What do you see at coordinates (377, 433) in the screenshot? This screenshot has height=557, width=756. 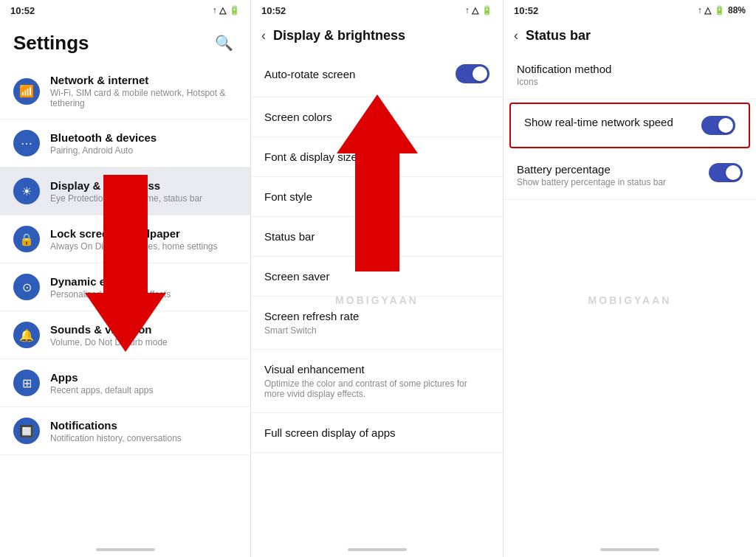 I see `mid-item-fullscreen: Full screen display of apps` at bounding box center [377, 433].